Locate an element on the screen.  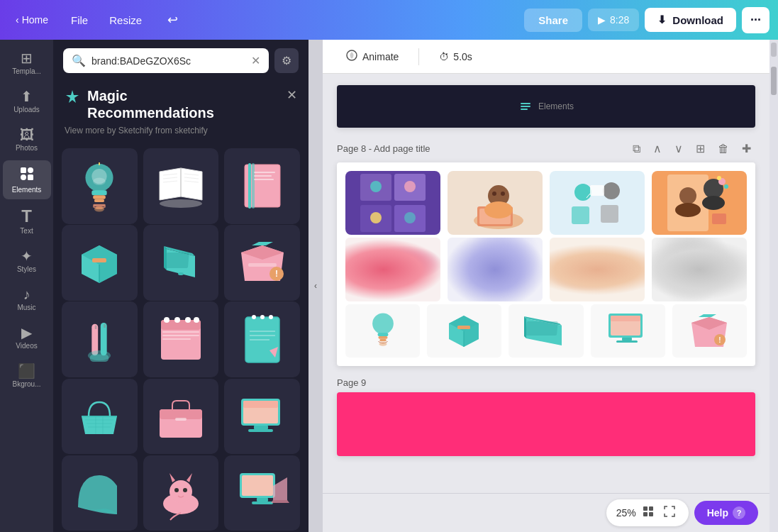
timer-button: ▶ 8:28 is located at coordinates (613, 20).